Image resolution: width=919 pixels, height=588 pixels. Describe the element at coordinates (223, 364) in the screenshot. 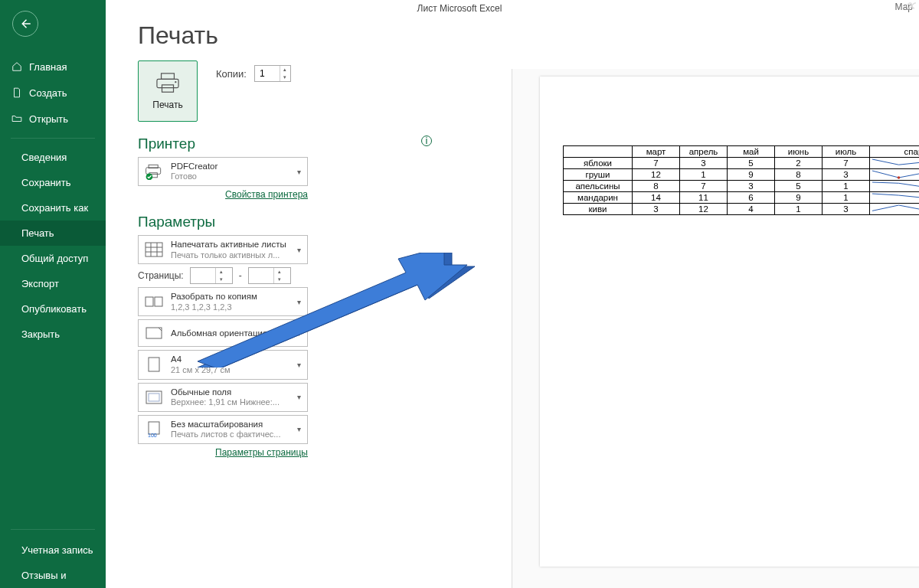

I see `paper-size-dropdown: A421 см x 29,7 см ▾` at that location.